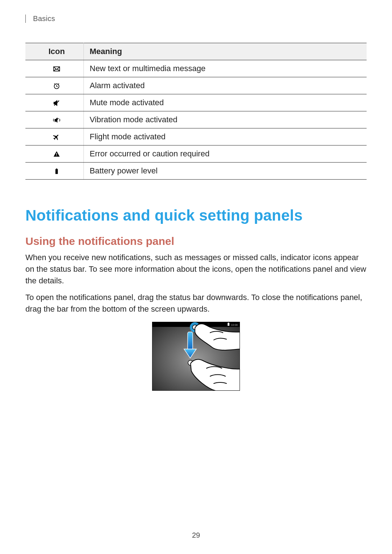 Image resolution: width=392 pixels, height=554 pixels. What do you see at coordinates (196, 171) in the screenshot?
I see `table-row: Battery power level` at bounding box center [196, 171].